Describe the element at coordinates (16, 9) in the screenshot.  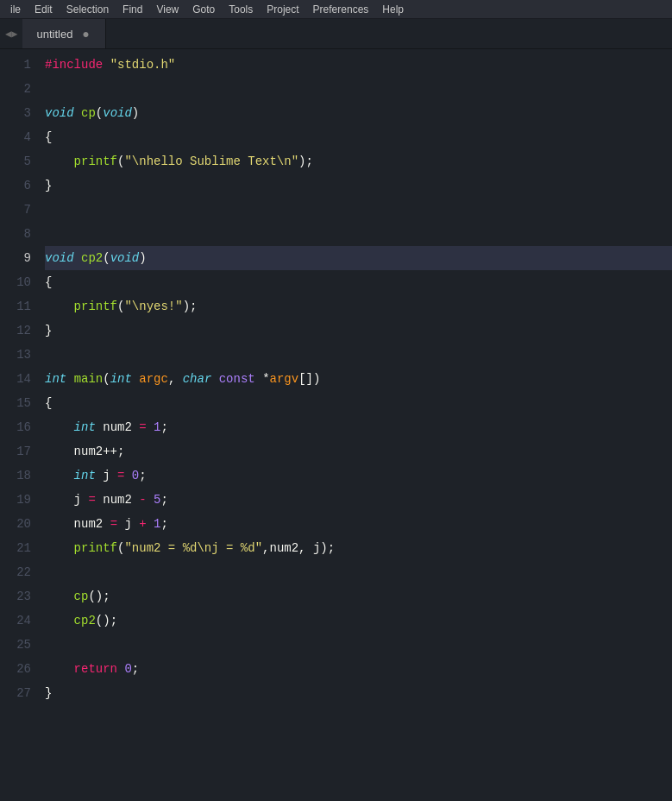
I see `menu-file: ile` at that location.